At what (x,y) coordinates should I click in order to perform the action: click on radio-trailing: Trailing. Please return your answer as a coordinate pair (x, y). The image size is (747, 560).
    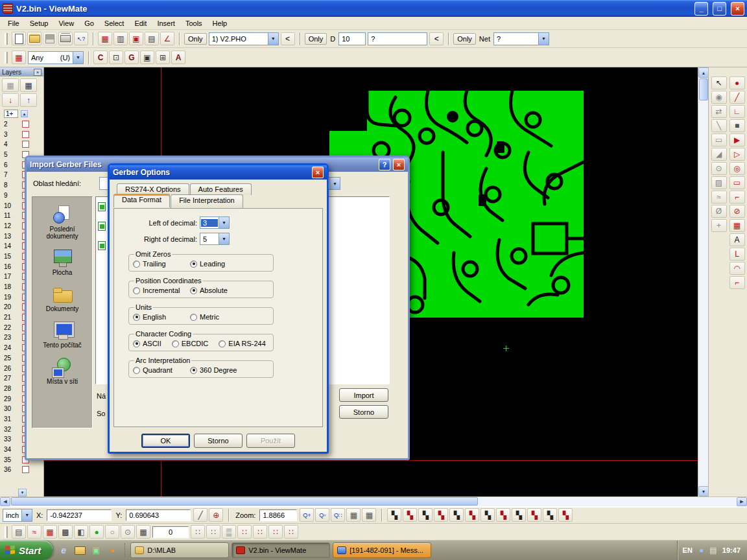
    Looking at the image, I should click on (161, 264).